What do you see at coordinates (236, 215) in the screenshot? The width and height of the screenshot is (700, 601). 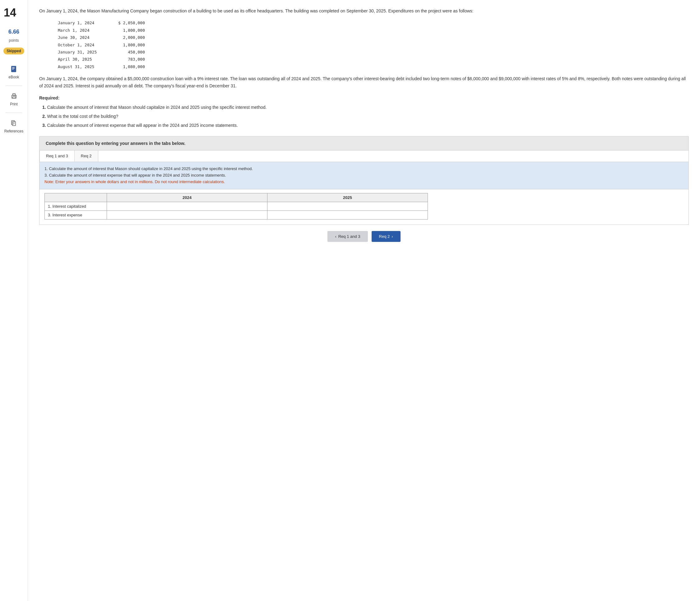 I see `table-row: 3. Interest expense` at bounding box center [236, 215].